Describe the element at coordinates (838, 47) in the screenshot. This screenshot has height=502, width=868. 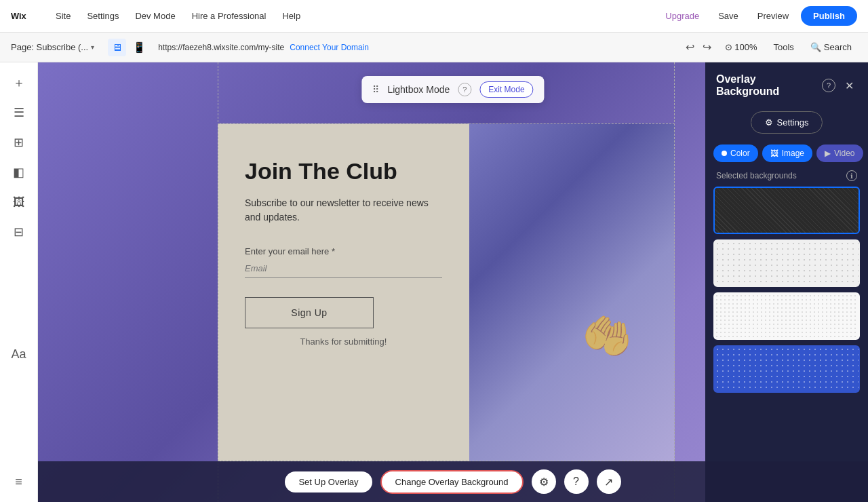
I see `search-label: Search` at that location.